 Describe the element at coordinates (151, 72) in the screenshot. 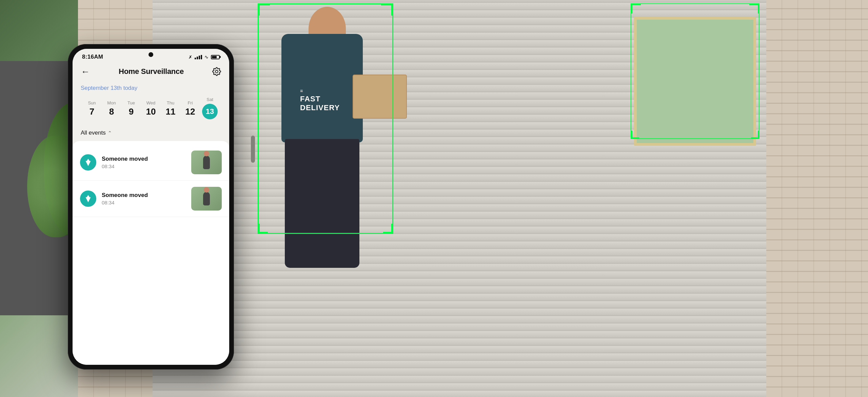

I see `top-nav: ← Home Surveillance` at that location.